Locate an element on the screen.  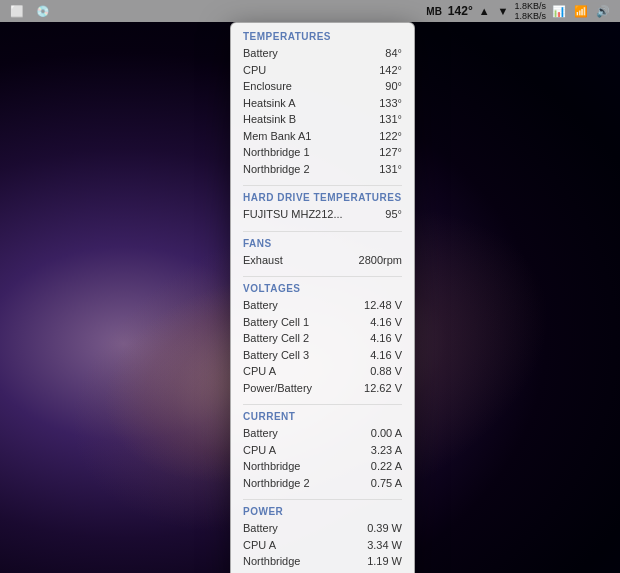
row-label: Exhaust is located at coordinates (263, 260).